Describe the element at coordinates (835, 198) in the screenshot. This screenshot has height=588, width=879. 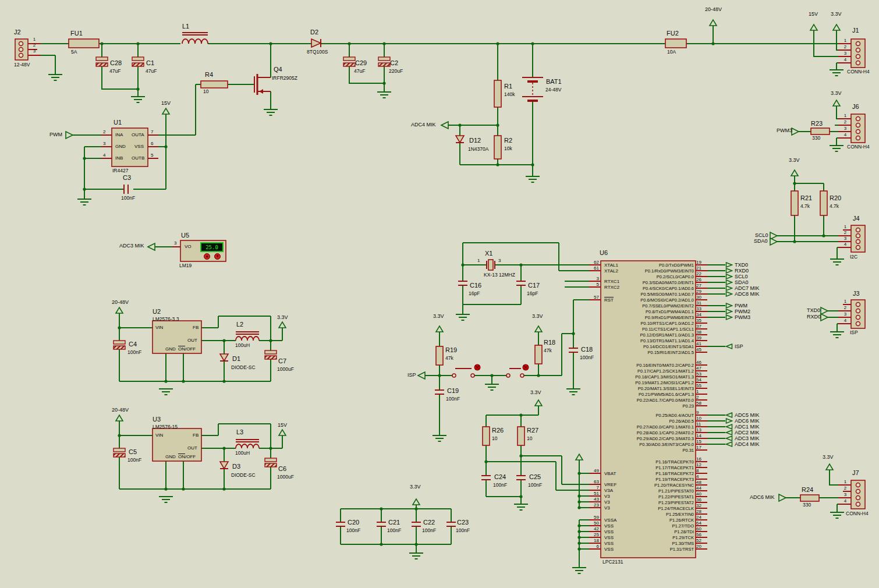
I see `r20-ref: R20` at that location.